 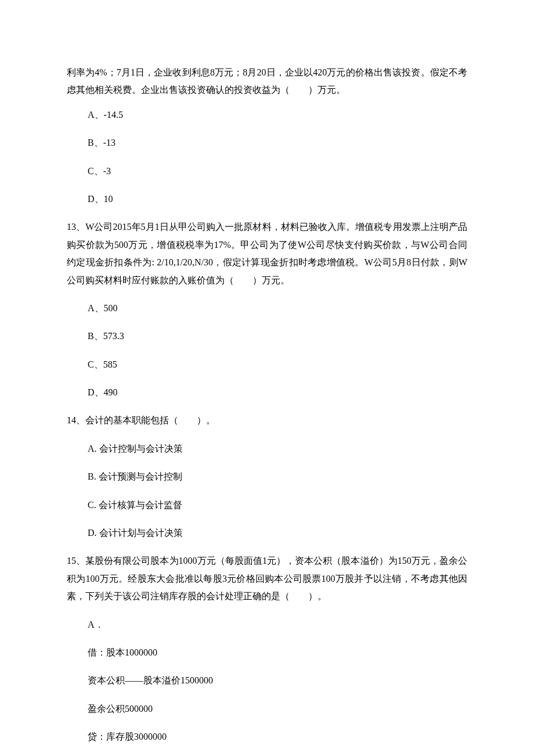 I want to click on q15-option-a-line3: 盈余公积500000, so click(x=267, y=709).